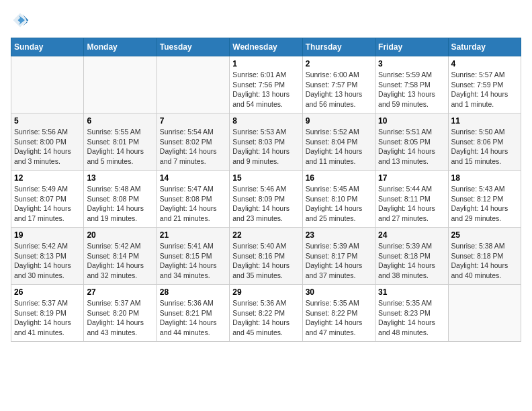  I want to click on day-info: Sunrise: 5:48 AM Sunset: 8:08 PM Dayligh…, so click(120, 204).